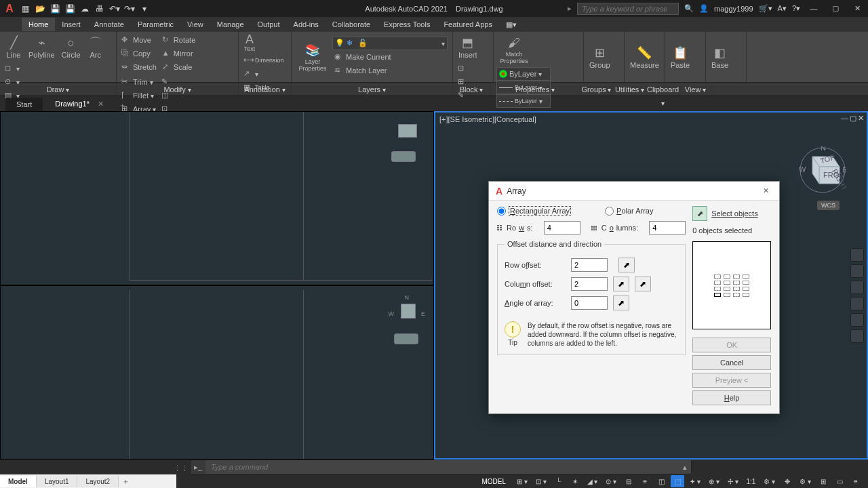 The width and height of the screenshot is (868, 488). Describe the element at coordinates (98, 481) in the screenshot. I see `layout-2: Layout2` at that location.